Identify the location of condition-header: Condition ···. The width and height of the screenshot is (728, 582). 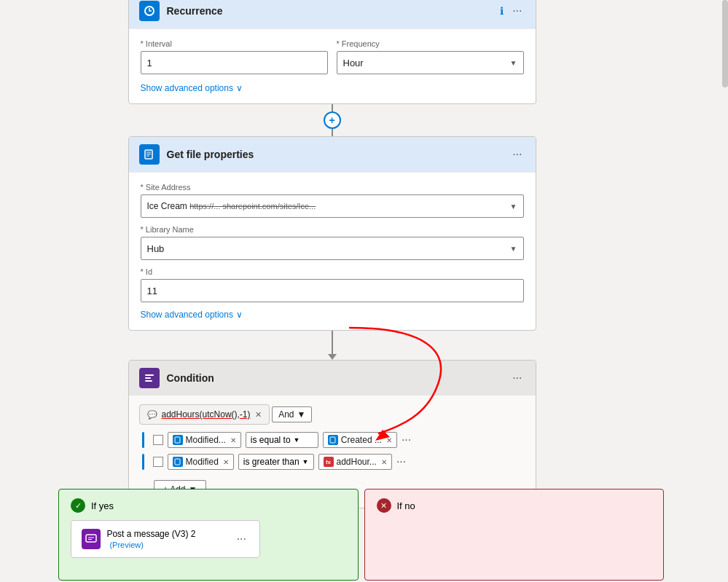
(332, 378).